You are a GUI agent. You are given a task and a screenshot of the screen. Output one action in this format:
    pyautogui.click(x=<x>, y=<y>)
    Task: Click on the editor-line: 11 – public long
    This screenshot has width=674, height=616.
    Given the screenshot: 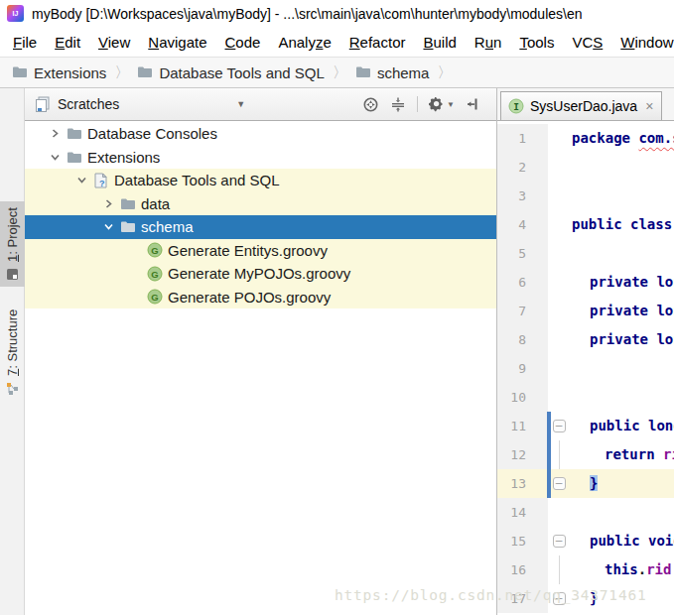 What is the action you would take?
    pyautogui.click(x=586, y=427)
    